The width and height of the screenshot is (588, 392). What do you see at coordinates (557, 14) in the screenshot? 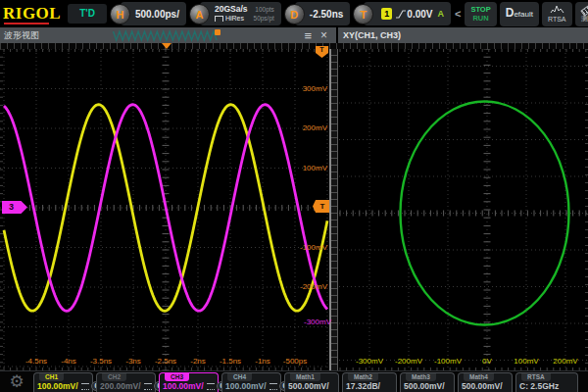
I see `rtsa-button: RTSA` at bounding box center [557, 14].